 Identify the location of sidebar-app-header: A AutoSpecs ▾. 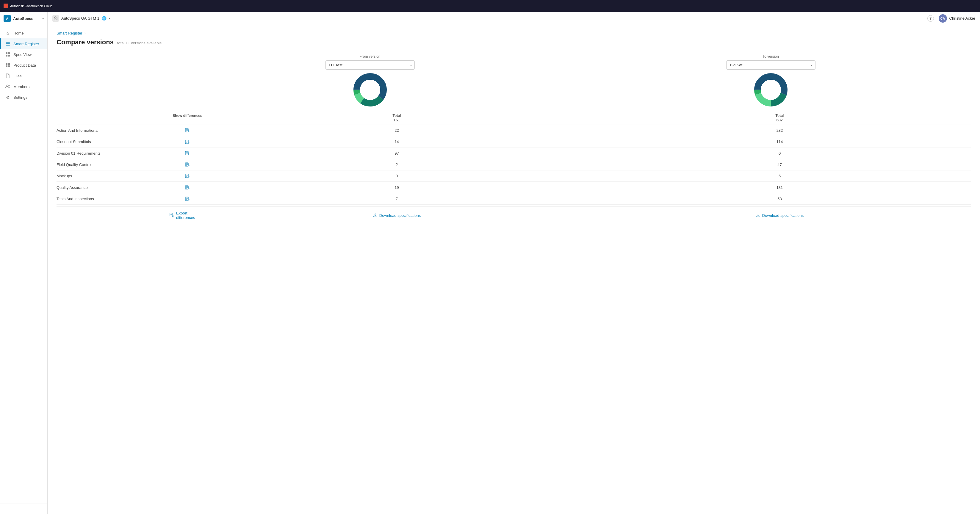
(24, 18).